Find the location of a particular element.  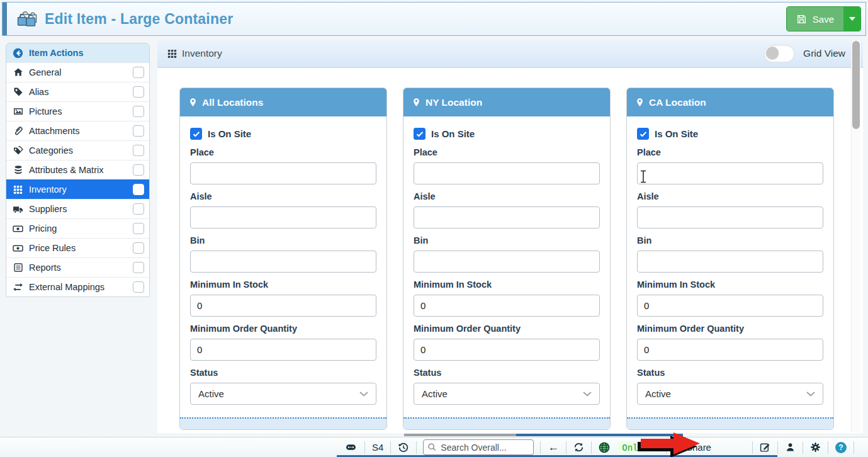

tags-icon is located at coordinates (18, 150).